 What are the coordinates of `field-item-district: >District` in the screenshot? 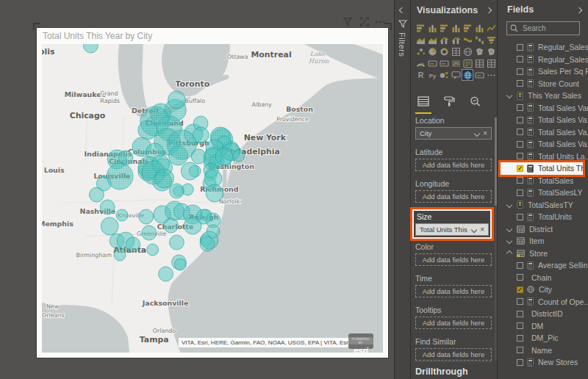 It's located at (542, 229).